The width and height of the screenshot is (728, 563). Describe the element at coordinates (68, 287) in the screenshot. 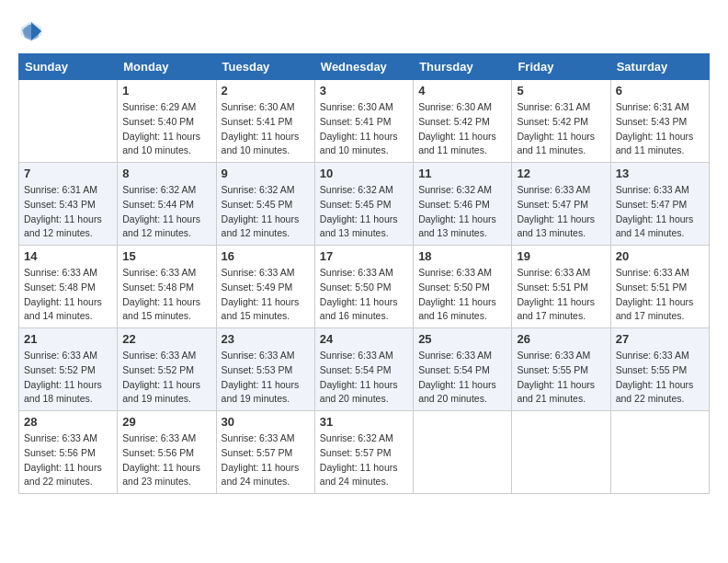

I see `calendar-cell: 14Sunrise: 6:33 AMSunset: 5:48 PMDayligh…` at that location.